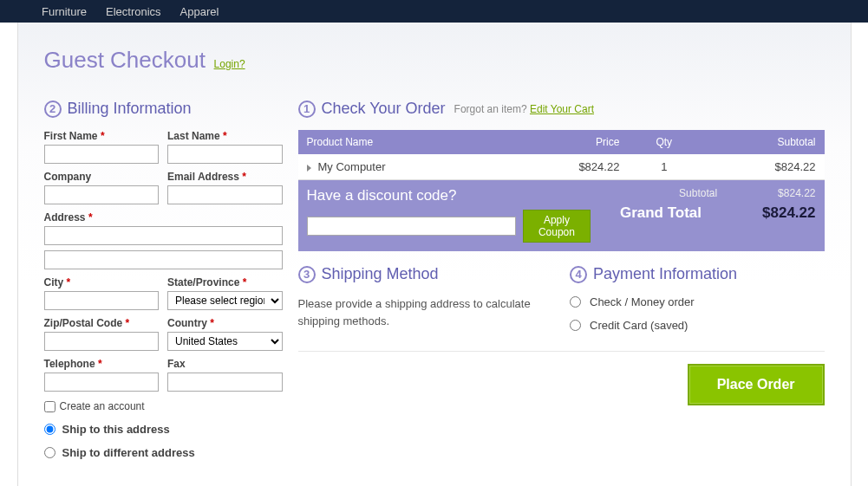 Image resolution: width=868 pixels, height=486 pixels. I want to click on payment-cc-radio, so click(576, 326).